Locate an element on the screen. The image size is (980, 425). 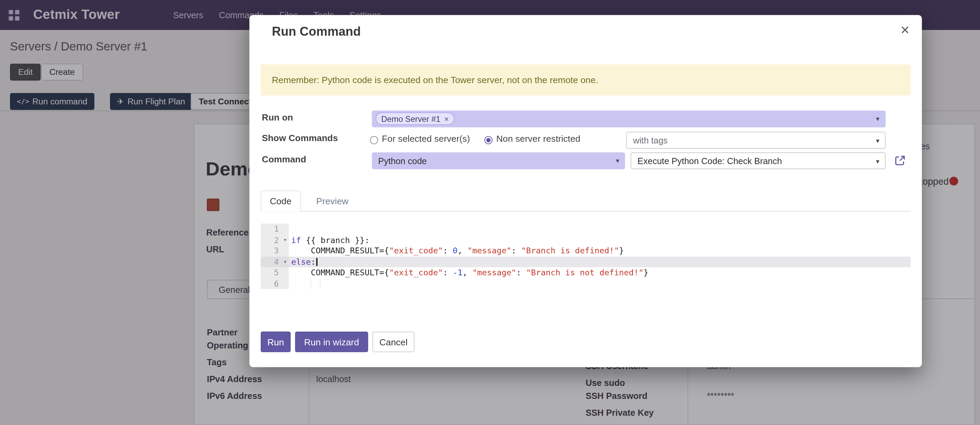
command-select: Execute Python Code: Check Branch ▾ is located at coordinates (758, 161).